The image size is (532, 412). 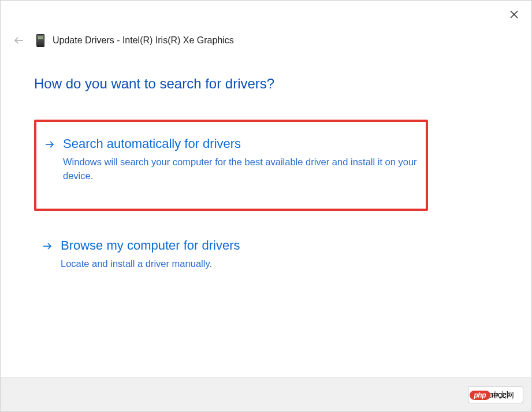 I want to click on option-description: Windows will search your computer for th…, so click(x=242, y=169).